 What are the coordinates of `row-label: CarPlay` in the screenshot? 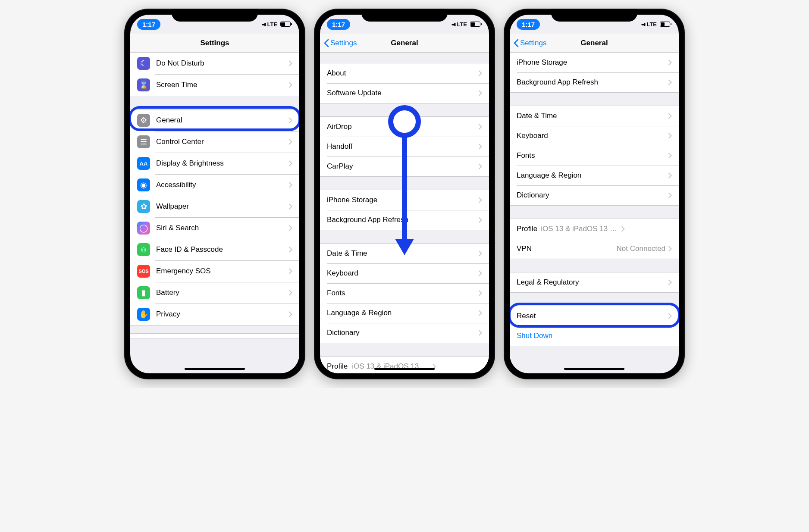 It's located at (403, 166).